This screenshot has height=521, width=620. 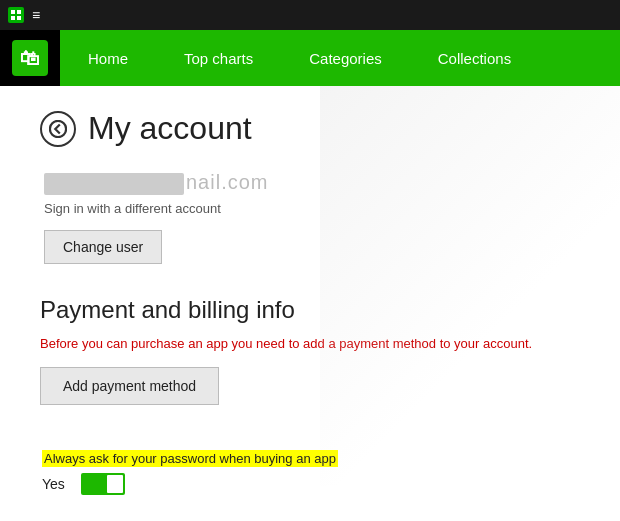 What do you see at coordinates (37, 15) in the screenshot?
I see `title-bar-menu-icon: ≡` at bounding box center [37, 15].